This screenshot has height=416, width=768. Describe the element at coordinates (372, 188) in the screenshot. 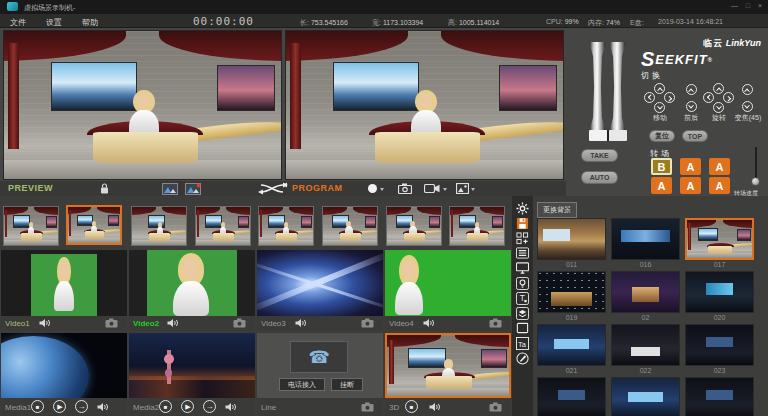

I see `record-icon` at that location.